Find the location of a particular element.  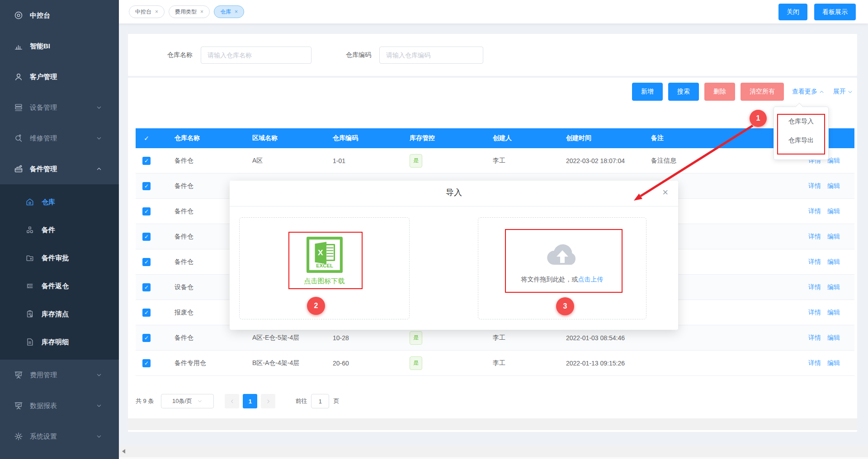

column-header: 仓库编码 is located at coordinates (354, 138).